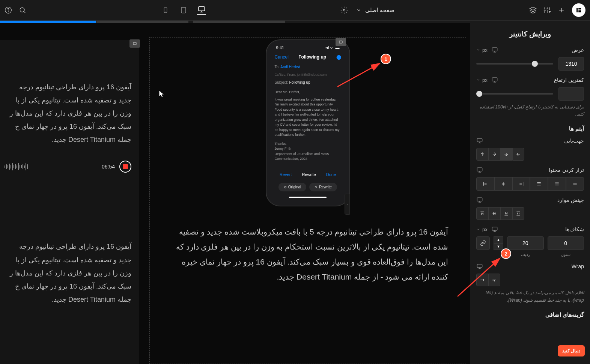 The width and height of the screenshot is (590, 364). What do you see at coordinates (482, 50) in the screenshot?
I see `width-unit: px` at bounding box center [482, 50].